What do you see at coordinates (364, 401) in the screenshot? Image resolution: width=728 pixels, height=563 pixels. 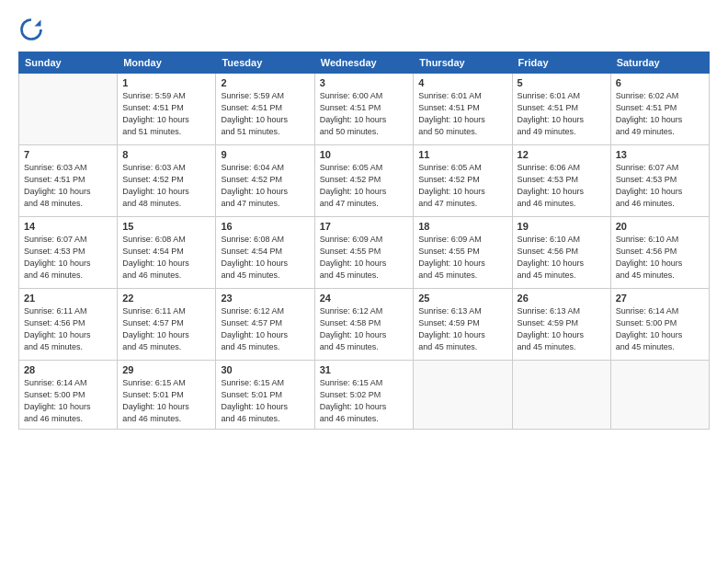 I see `day-info: Sunrise: 6:15 AM Sunset: 5:02 PM Dayligh…` at bounding box center [364, 401].